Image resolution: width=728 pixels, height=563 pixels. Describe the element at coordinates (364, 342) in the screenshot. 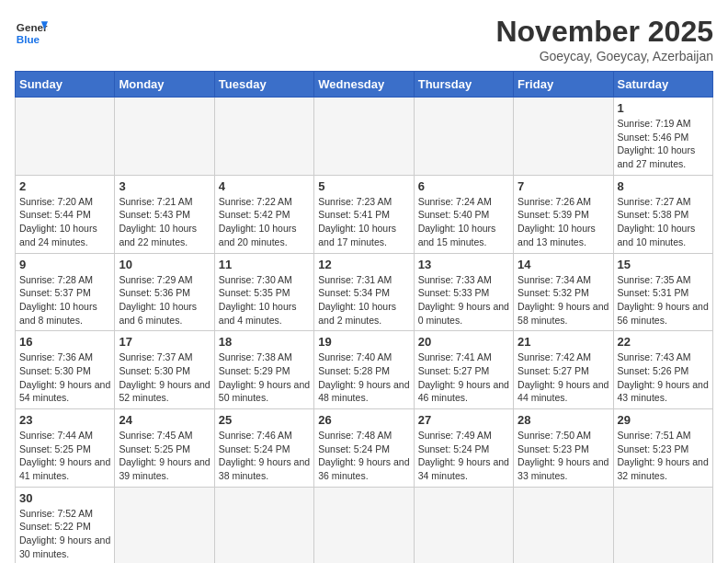

I see `day-number: 19` at that location.